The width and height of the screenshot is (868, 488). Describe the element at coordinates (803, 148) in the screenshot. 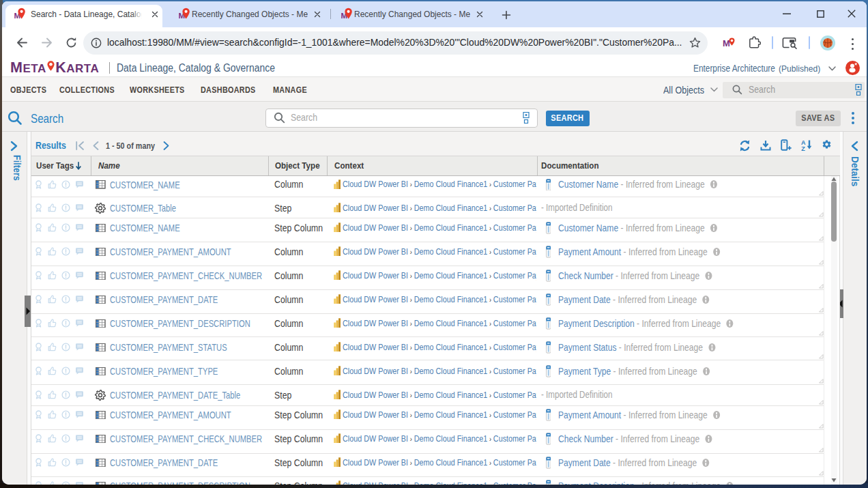

I see `svg-text: Z` at that location.